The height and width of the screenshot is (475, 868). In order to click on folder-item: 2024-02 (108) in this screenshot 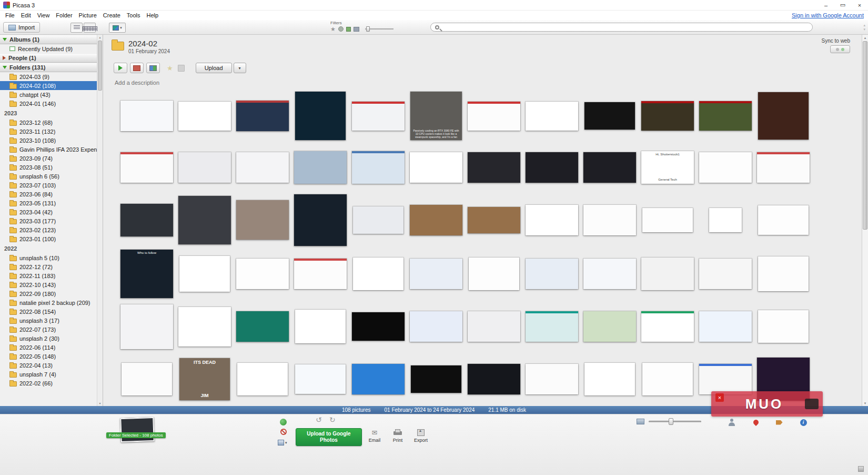, I will do `click(52, 85)`.